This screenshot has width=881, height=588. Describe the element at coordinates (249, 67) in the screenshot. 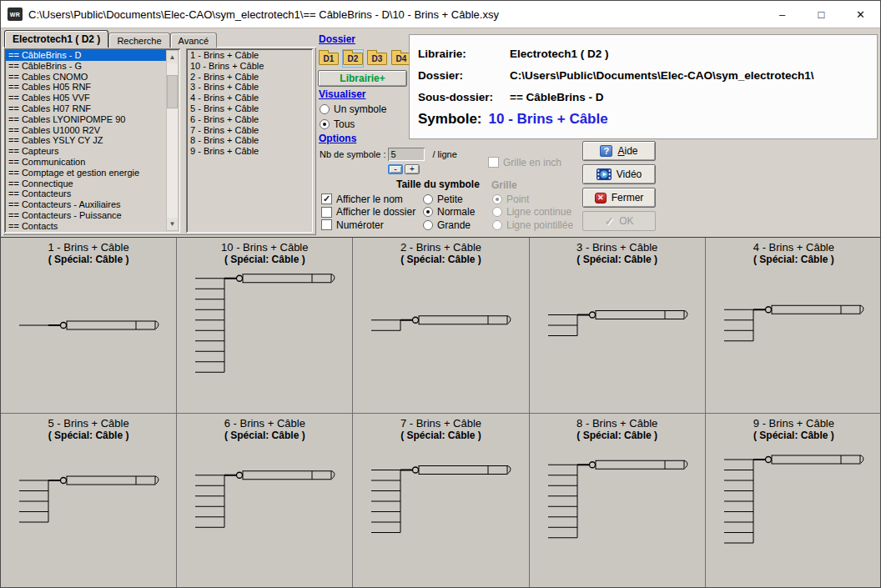

I see `symbol-list-item: 10 - Brins + Câble` at that location.